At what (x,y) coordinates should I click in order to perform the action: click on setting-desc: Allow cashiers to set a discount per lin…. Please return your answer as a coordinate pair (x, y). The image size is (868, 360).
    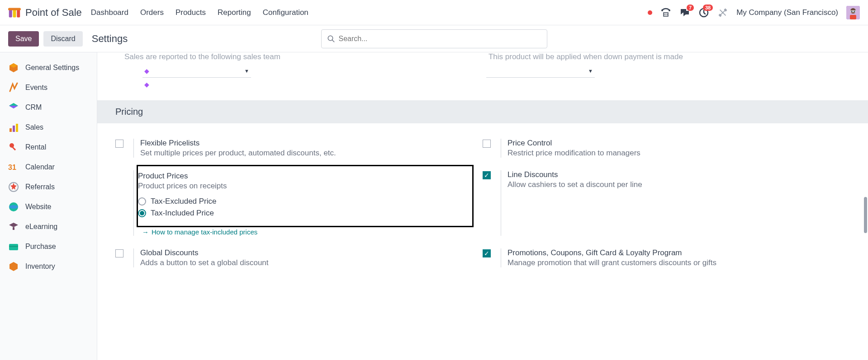
    Looking at the image, I should click on (674, 185).